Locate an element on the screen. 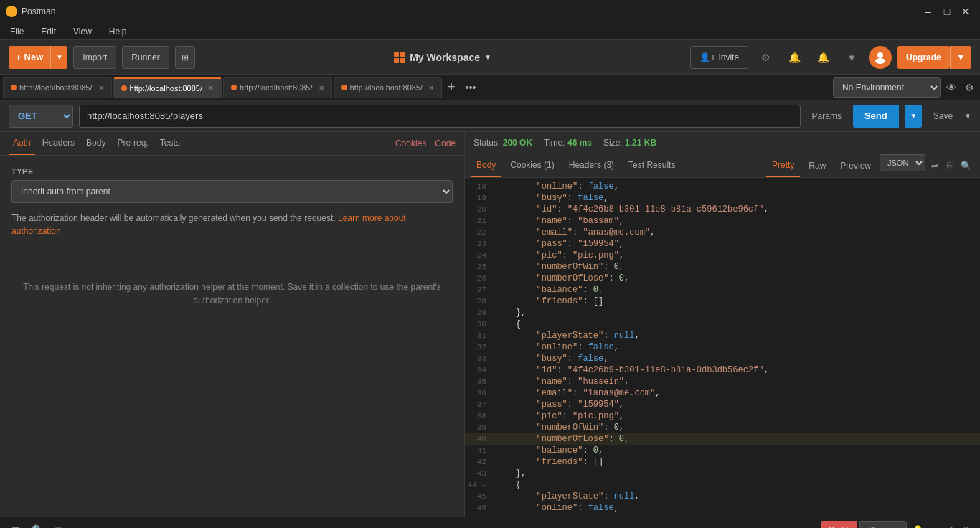 The image size is (980, 528). new-button: + New ▼ is located at coordinates (38, 57).